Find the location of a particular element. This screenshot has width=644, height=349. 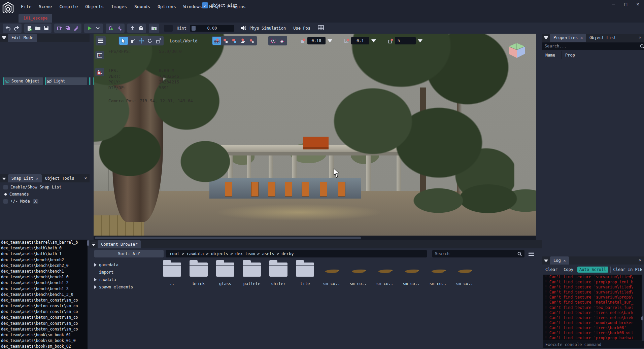

snap-list-item: dex_team\asets\bench\bench1 is located at coordinates (44, 271).